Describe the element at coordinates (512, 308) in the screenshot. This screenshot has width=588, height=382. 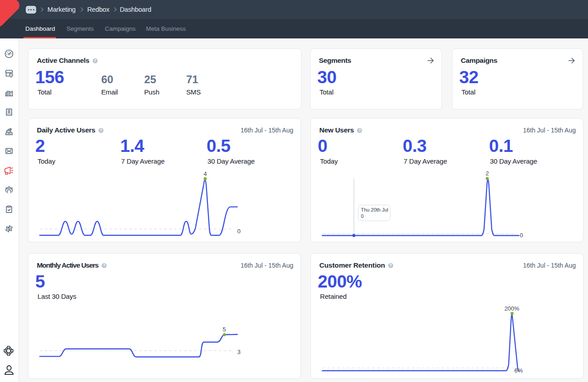
I see `svg-text: 200%` at that location.